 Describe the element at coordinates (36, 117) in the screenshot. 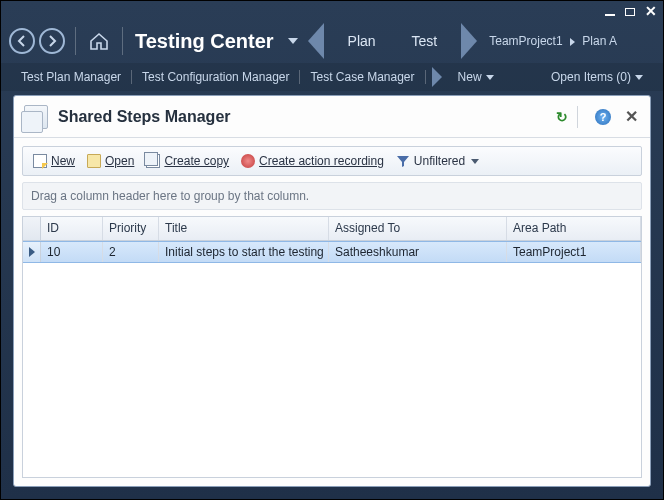

I see `shared-steps-icon` at that location.